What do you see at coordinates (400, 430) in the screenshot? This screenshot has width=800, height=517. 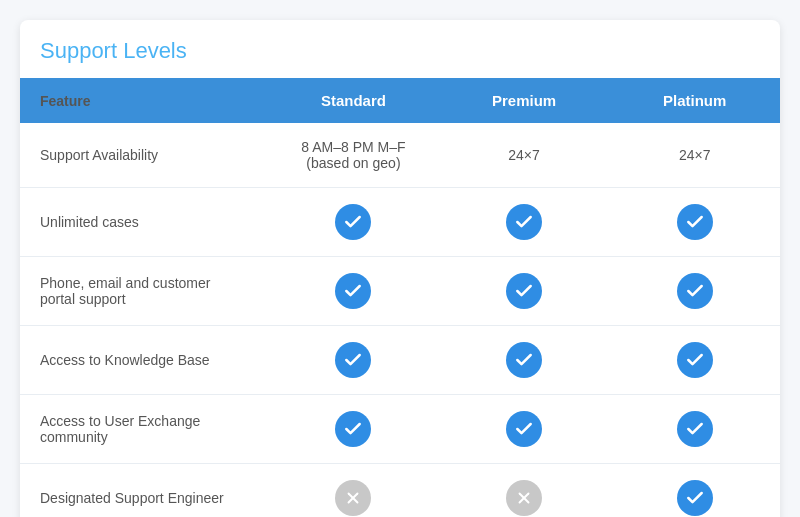 I see `table-row: Access to User Exchange community` at bounding box center [400, 430].